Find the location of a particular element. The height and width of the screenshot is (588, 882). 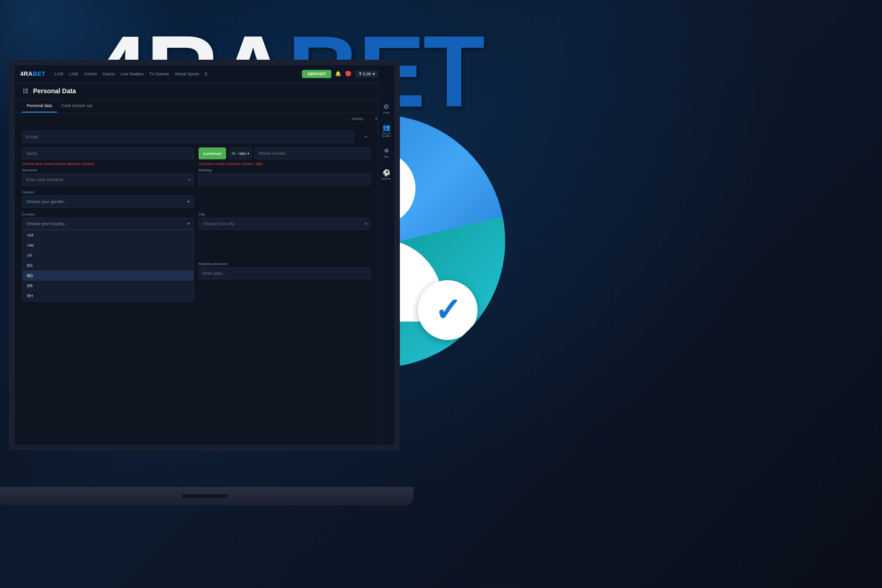

user-avatar-icon: 🔴 is located at coordinates (348, 74).